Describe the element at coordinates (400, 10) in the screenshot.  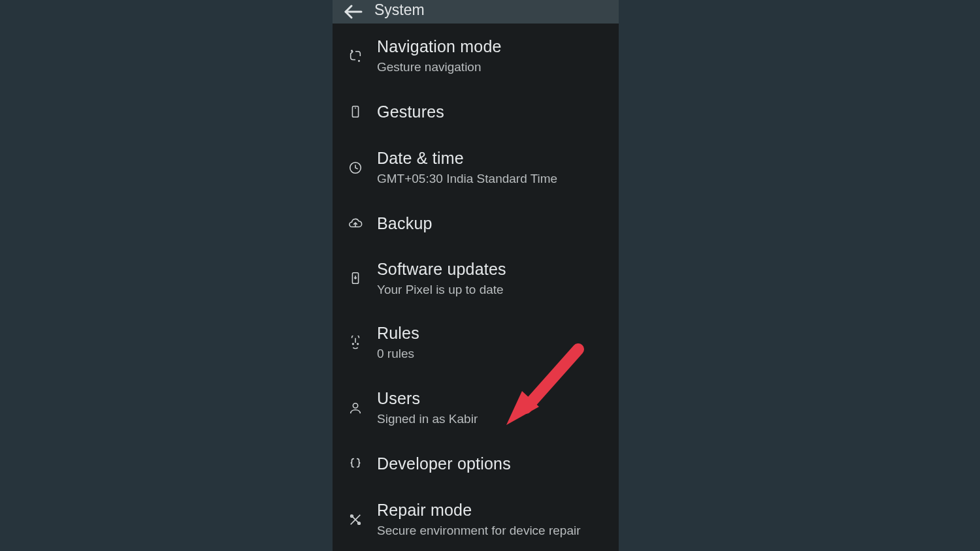
I see `page-title: System` at that location.